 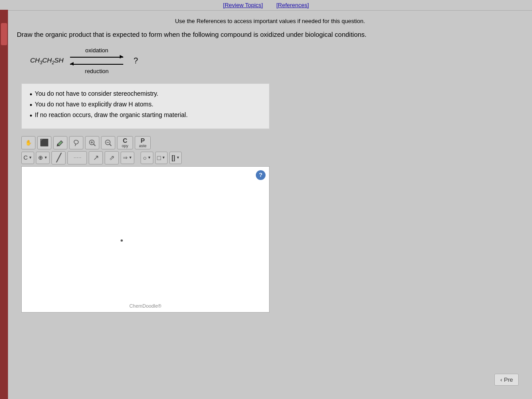 What do you see at coordinates (96, 158) in the screenshot?
I see `arrow-single-button: ↗` at bounding box center [96, 158].